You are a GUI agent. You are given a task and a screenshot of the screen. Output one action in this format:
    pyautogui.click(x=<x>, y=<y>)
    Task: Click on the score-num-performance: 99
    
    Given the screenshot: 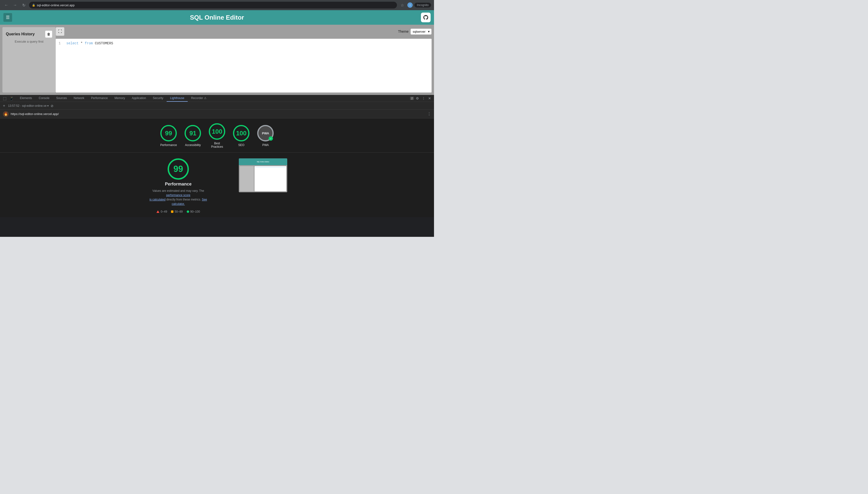 What is the action you would take?
    pyautogui.click(x=169, y=133)
    